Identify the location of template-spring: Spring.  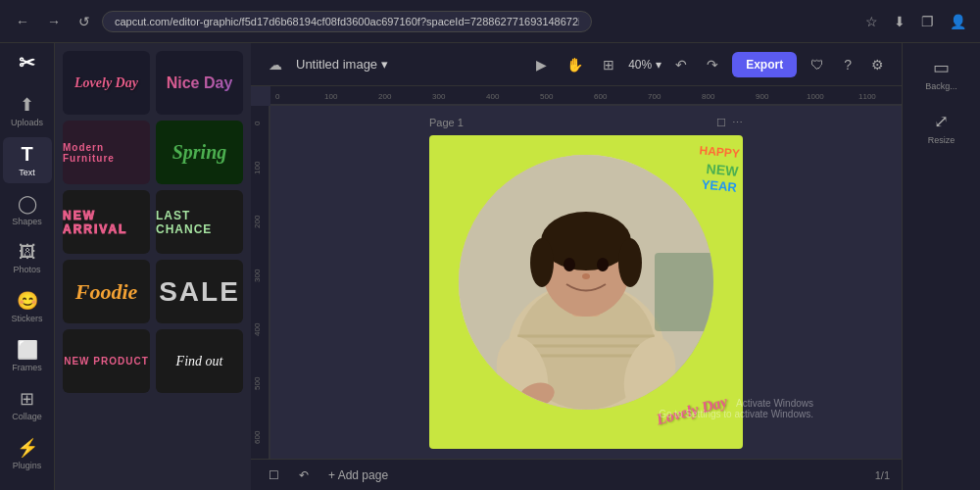
(200, 153).